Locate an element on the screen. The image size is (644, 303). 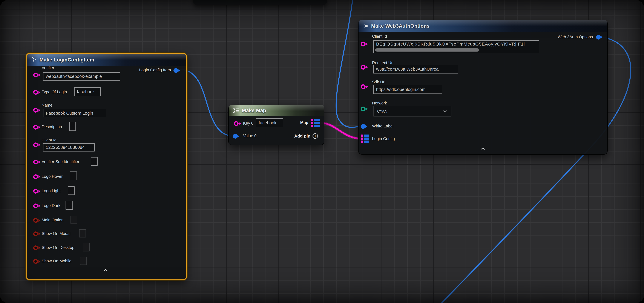
sdk-url-input: https://sdk.openlogin.com is located at coordinates (408, 90).